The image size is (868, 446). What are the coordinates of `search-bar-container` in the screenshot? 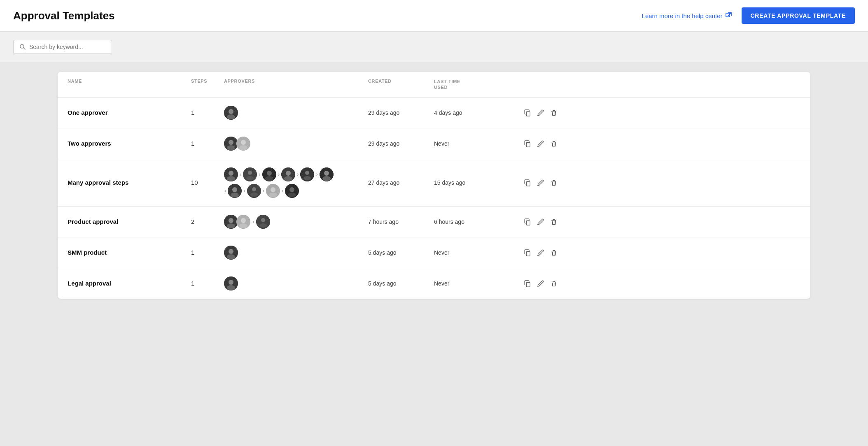 It's located at (63, 47).